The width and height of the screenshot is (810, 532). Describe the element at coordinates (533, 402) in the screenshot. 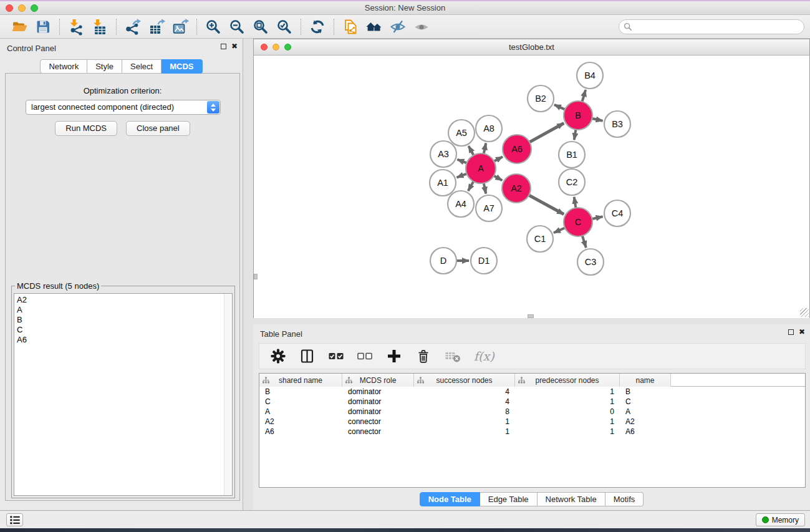

I see `table-row: Cdominator41C` at that location.